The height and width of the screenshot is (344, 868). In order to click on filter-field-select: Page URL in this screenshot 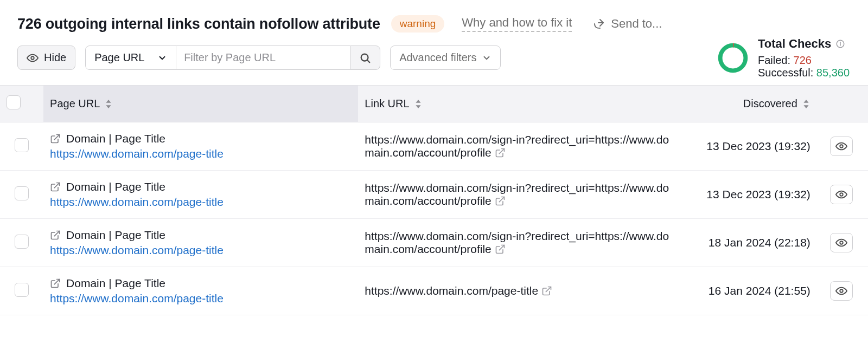, I will do `click(131, 57)`.